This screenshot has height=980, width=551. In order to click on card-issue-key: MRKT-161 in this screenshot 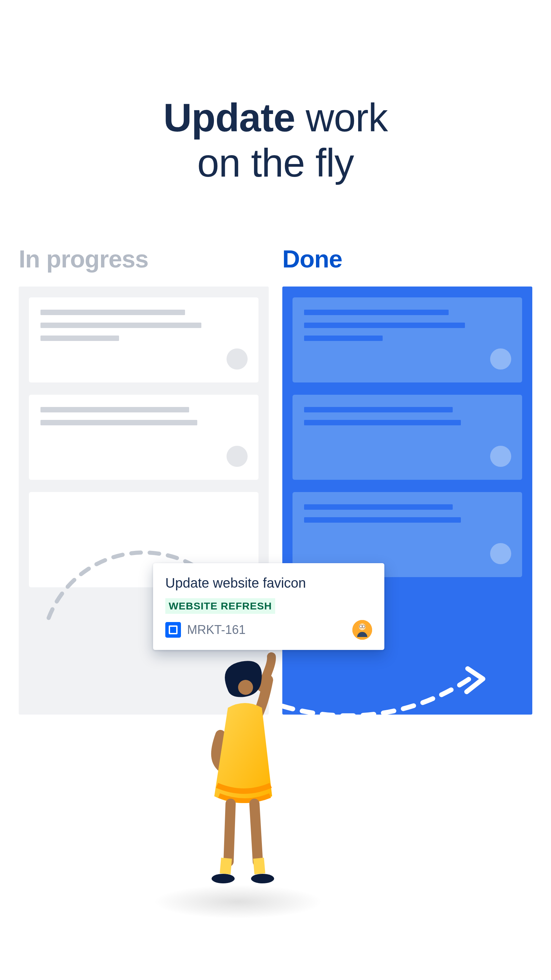, I will do `click(216, 630)`.